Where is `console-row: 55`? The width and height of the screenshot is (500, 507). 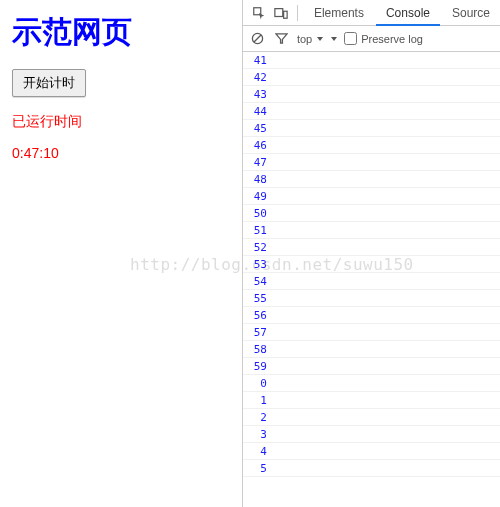
console-row: 55 is located at coordinates (372, 298).